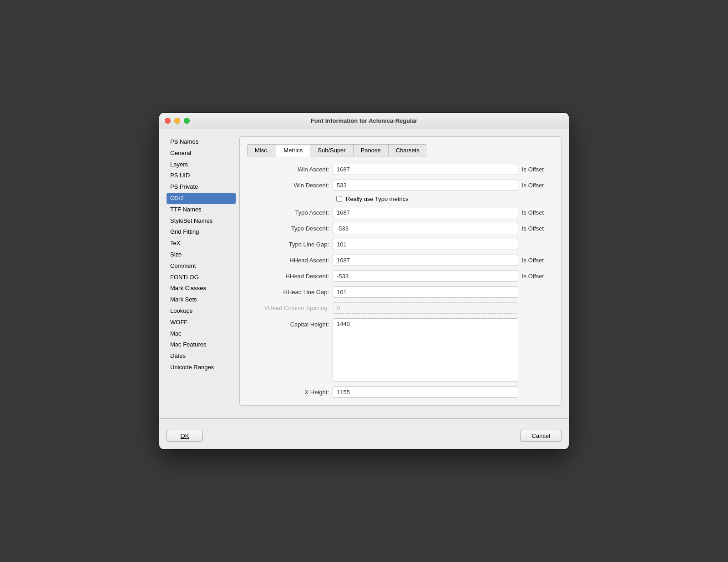 The width and height of the screenshot is (728, 562). What do you see at coordinates (288, 260) in the screenshot?
I see `hhead-ascent-label: HHead Ascent:` at bounding box center [288, 260].